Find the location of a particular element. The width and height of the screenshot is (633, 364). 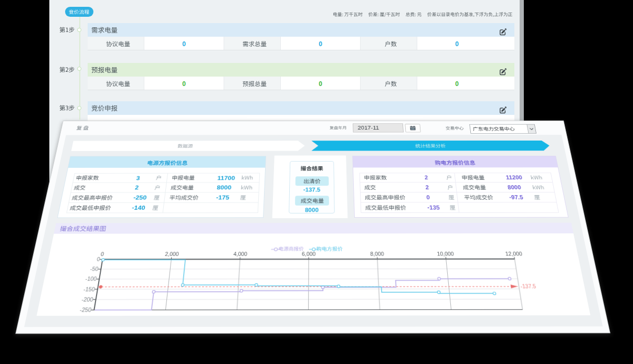

svg-text: 10,000 is located at coordinates (446, 254).